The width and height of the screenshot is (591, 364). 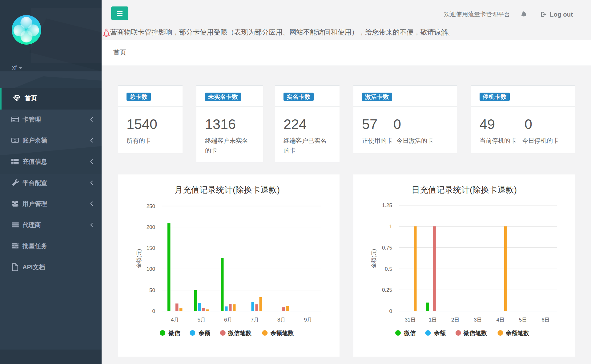 What do you see at coordinates (152, 290) in the screenshot?
I see `svg-text: 50` at bounding box center [152, 290].